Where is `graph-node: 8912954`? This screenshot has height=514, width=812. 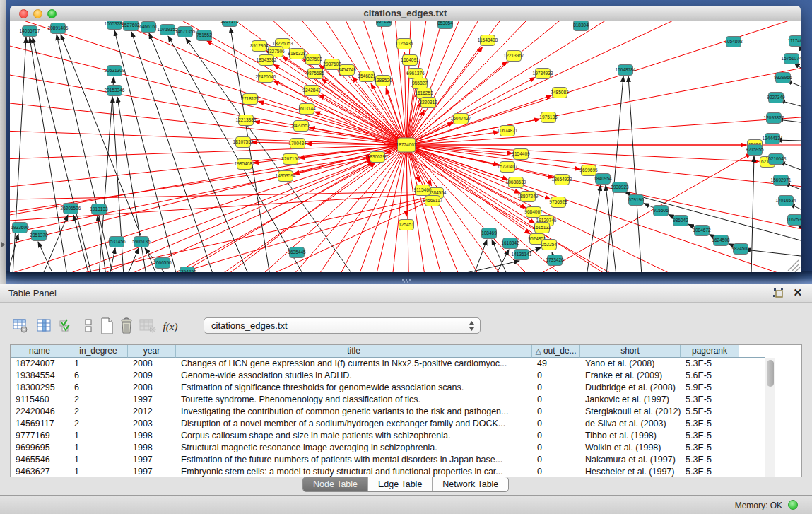
graph-node: 8912954 is located at coordinates (259, 47).